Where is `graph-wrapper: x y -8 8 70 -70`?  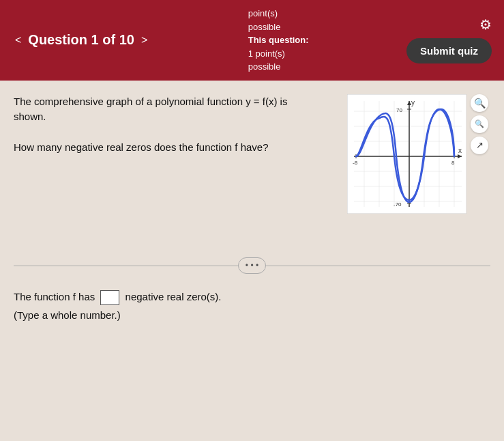
graph-wrapper: x y -8 8 70 -70 is located at coordinates (406, 156).